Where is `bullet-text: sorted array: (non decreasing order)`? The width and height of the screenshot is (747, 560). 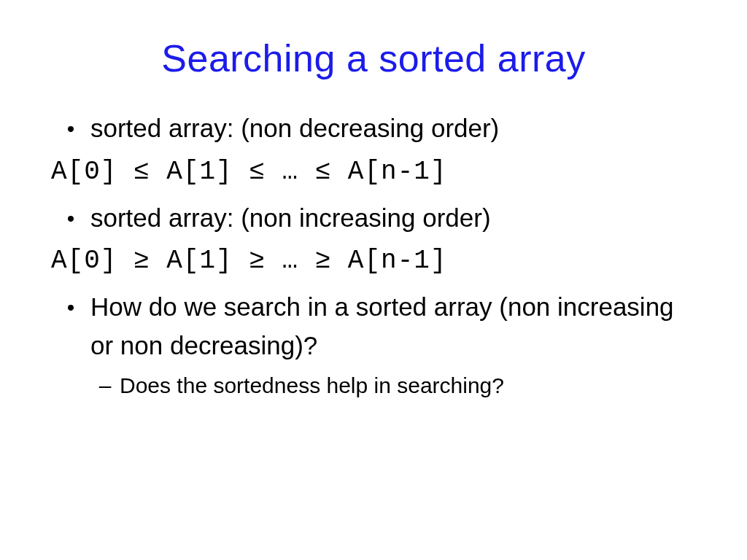 bullet-text: sorted array: (non decreasing order) is located at coordinates (393, 128).